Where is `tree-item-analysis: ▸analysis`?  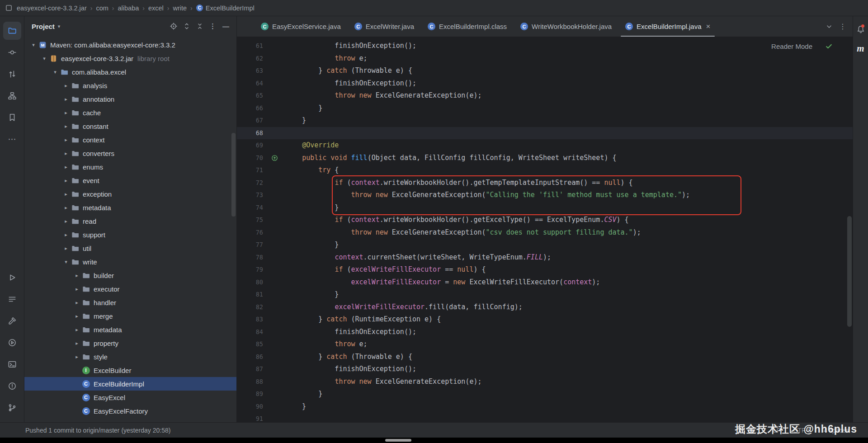 tree-item-analysis: ▸analysis is located at coordinates (130, 85).